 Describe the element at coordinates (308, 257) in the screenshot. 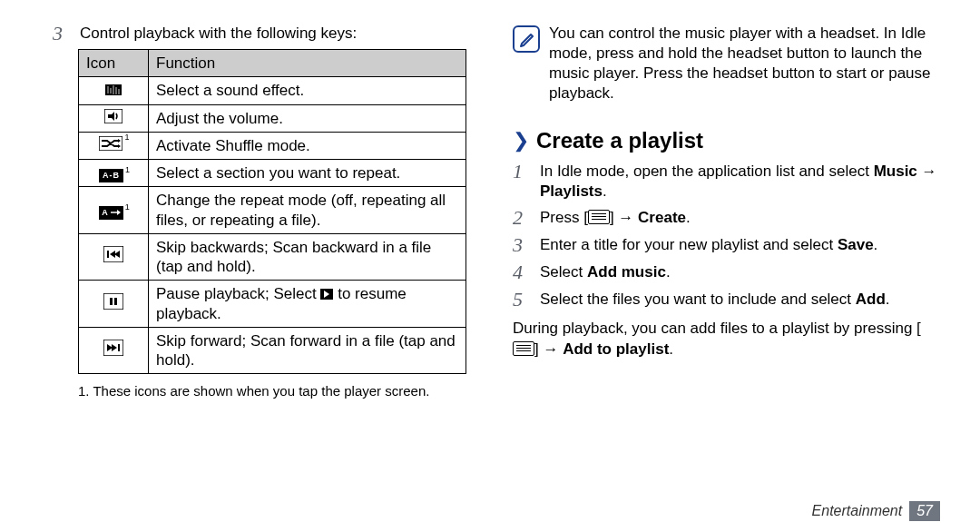

I see `function-text: Skip backwards; Scan backward in a file …` at that location.